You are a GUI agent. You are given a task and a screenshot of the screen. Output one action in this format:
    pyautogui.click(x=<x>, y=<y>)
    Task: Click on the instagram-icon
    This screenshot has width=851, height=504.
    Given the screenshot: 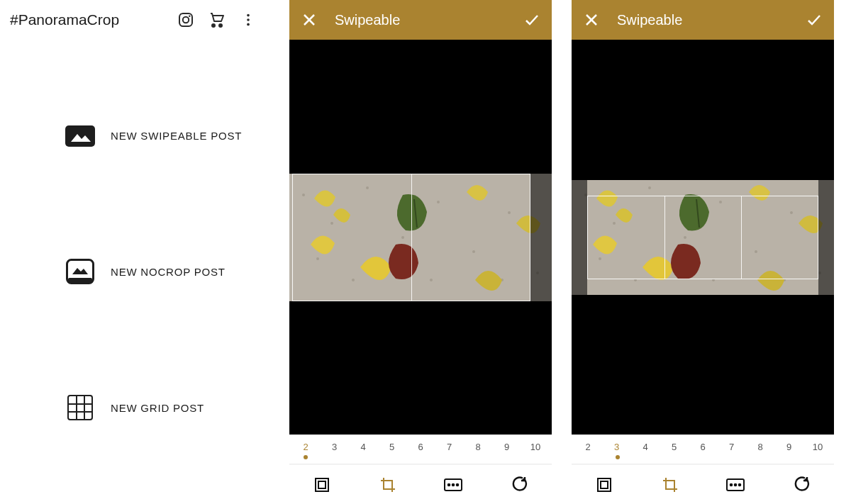 What is the action you would take?
    pyautogui.click(x=186, y=20)
    